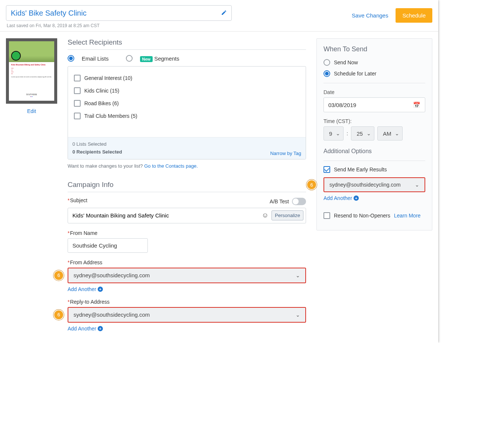  Describe the element at coordinates (187, 44) in the screenshot. I see `select-recipients-heading: Select Recipients` at that location.